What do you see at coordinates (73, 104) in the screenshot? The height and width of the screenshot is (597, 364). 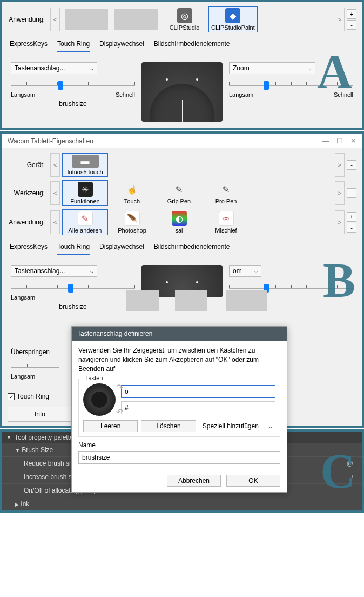 I see `ring-function-name: brushsize` at bounding box center [73, 104].